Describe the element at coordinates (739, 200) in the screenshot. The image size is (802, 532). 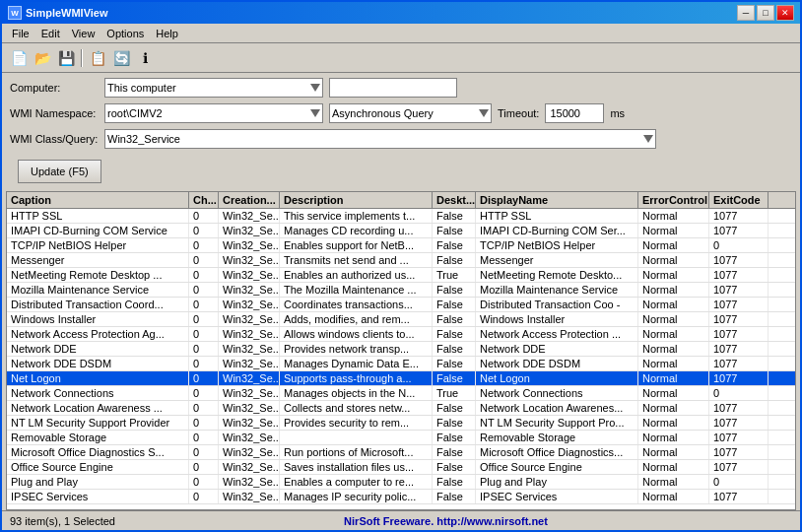
I see `column-exitcode: ExitCode` at that location.